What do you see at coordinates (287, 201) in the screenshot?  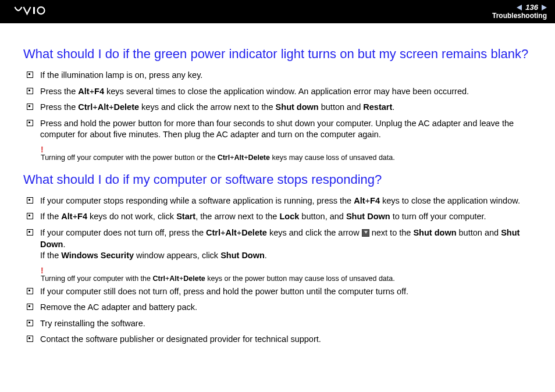 I see `list-text: If your computer stops responding while …` at bounding box center [287, 201].